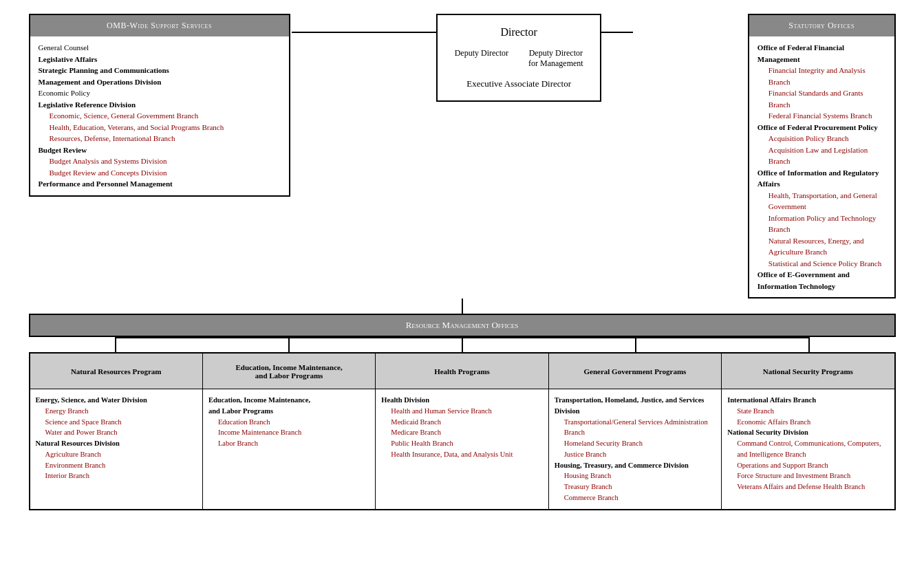 The height and width of the screenshot is (586, 924). Describe the element at coordinates (289, 422) in the screenshot. I see `column-2-body: Education, Income Maintenance,and Labor …` at that location.